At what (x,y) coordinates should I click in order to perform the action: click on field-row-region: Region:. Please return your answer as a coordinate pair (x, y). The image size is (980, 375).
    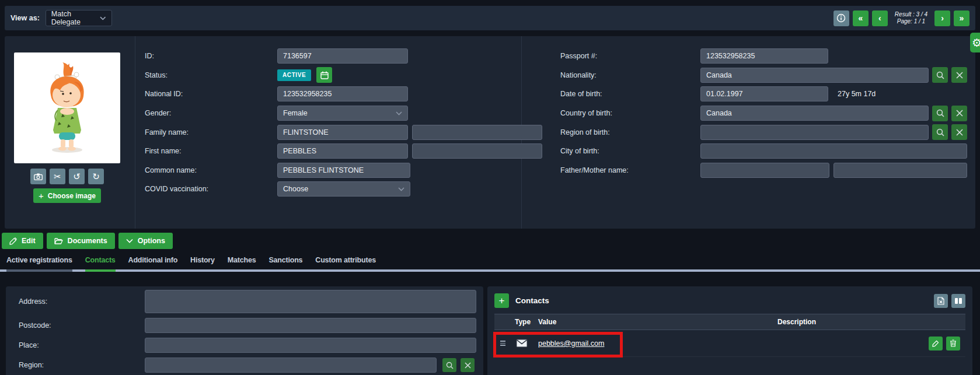
    Looking at the image, I should click on (245, 365).